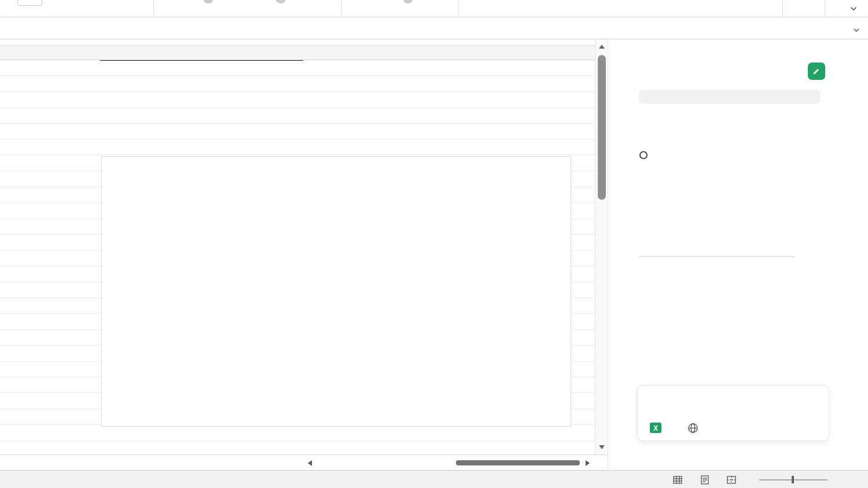  What do you see at coordinates (693, 428) in the screenshot?
I see `globe-icon` at bounding box center [693, 428].